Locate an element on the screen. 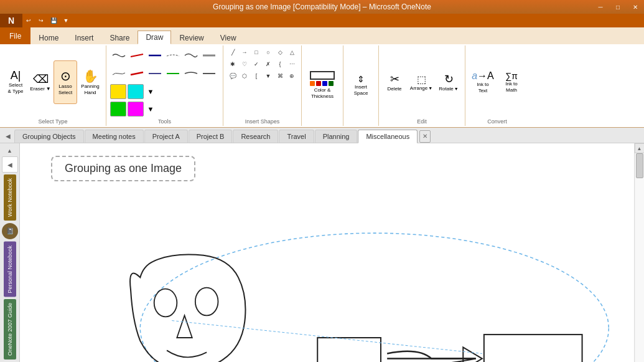  shape-arrow: → is located at coordinates (245, 52).